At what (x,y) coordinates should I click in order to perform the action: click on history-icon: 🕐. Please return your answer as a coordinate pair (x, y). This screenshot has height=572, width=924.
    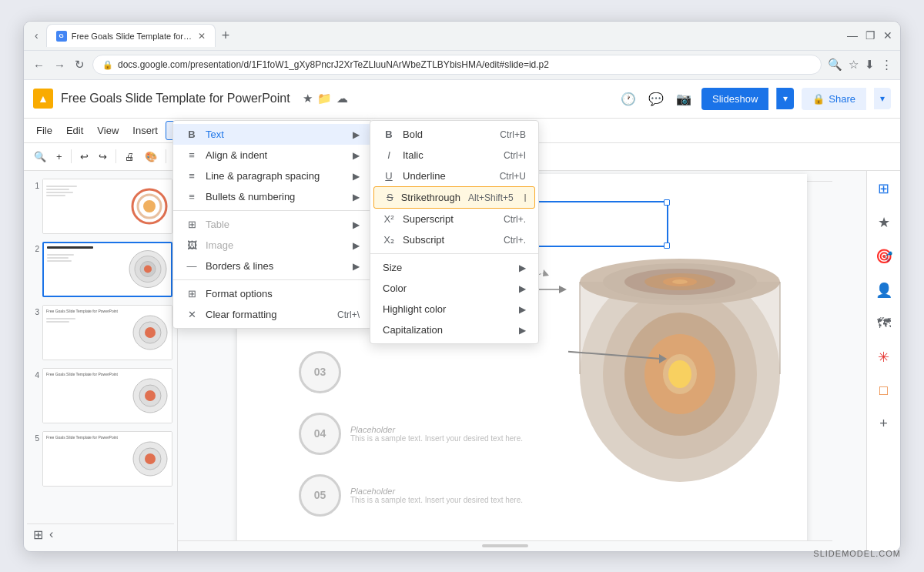
    Looking at the image, I should click on (628, 99).